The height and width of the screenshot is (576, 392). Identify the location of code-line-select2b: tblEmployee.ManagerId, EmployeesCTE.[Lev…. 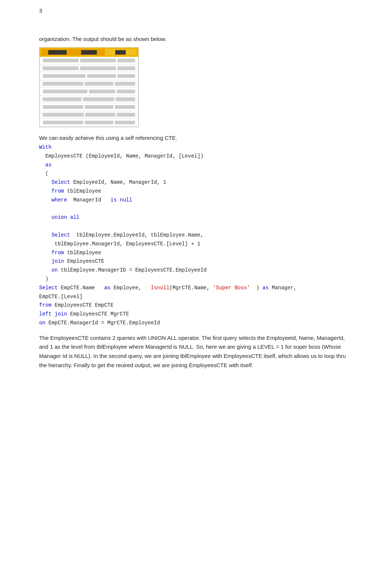
(196, 244).